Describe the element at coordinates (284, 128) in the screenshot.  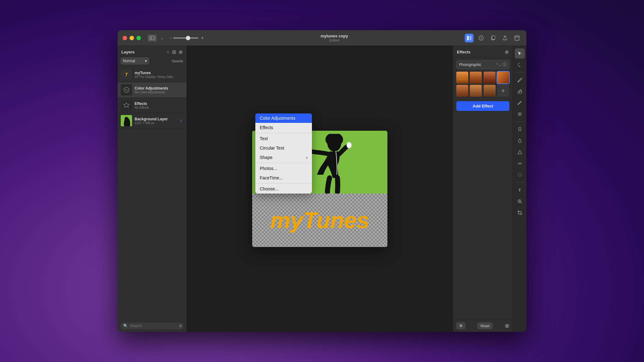
I see `menu-item-effects: Effects` at that location.